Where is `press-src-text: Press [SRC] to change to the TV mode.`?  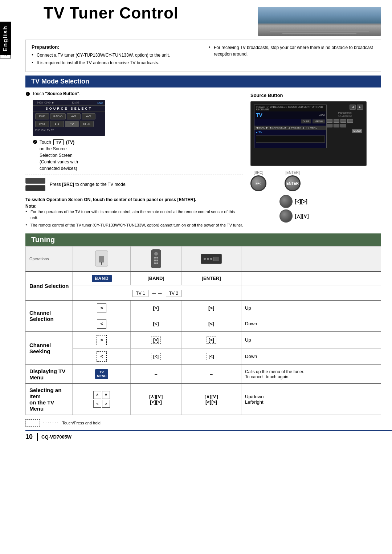 press-src-text: Press [SRC] to change to the TV mode. is located at coordinates (88, 184).